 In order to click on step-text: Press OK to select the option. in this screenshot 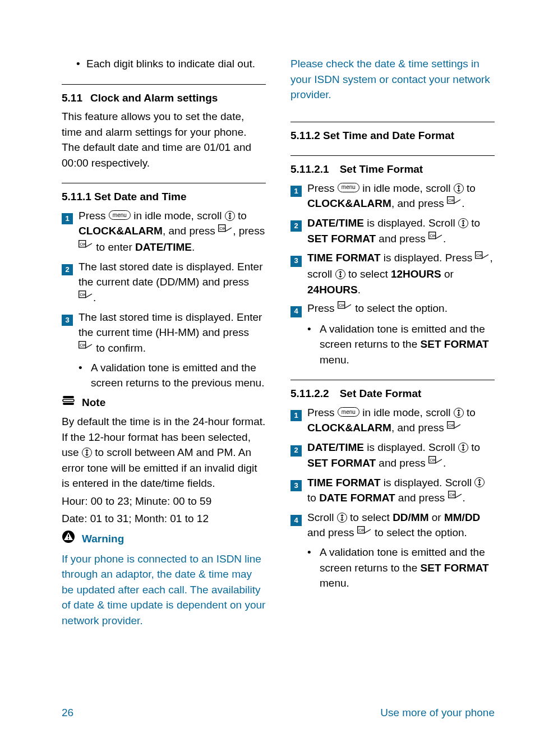, I will do `click(401, 310)`.